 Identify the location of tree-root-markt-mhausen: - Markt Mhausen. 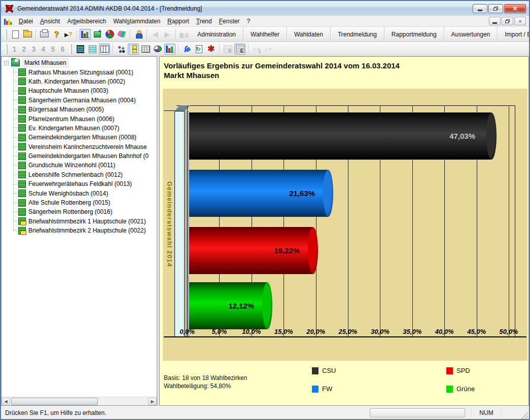
(80, 63).